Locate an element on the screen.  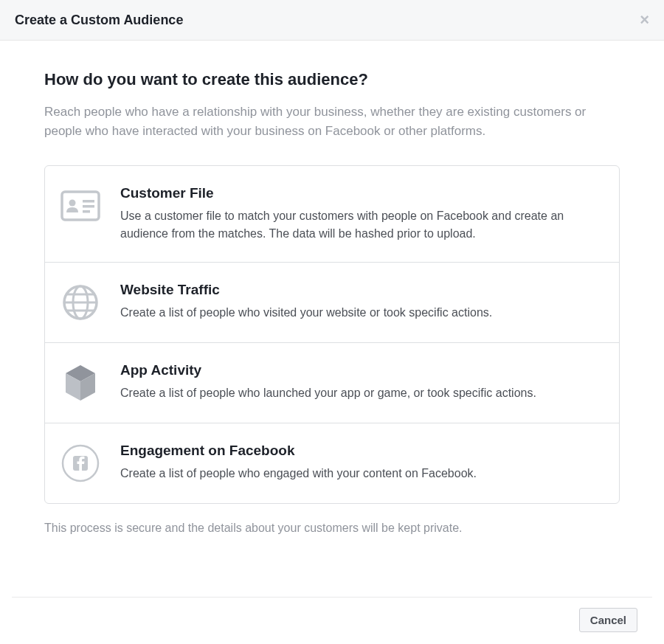
intro-text: Reach people who have a relationship wit… is located at coordinates (332, 121).